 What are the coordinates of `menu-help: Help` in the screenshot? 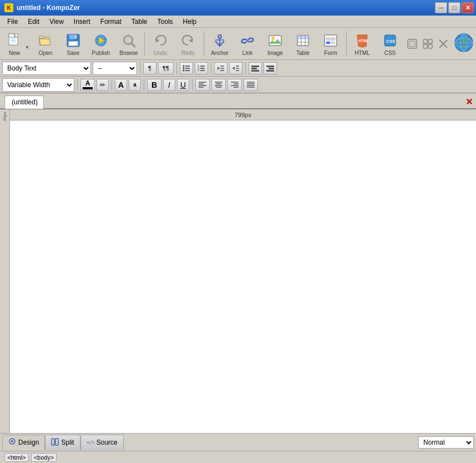 It's located at (190, 22).